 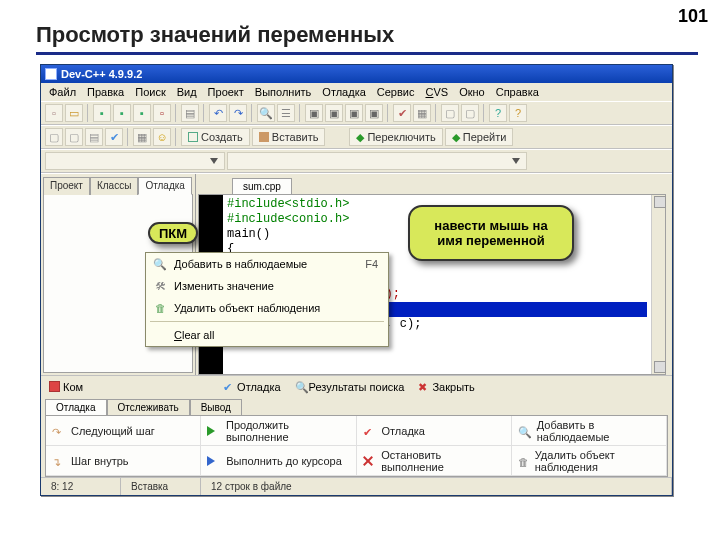 I want to click on btn-remove-watch: 🗑 Удалить объект наблюдения, so click(x=590, y=461).